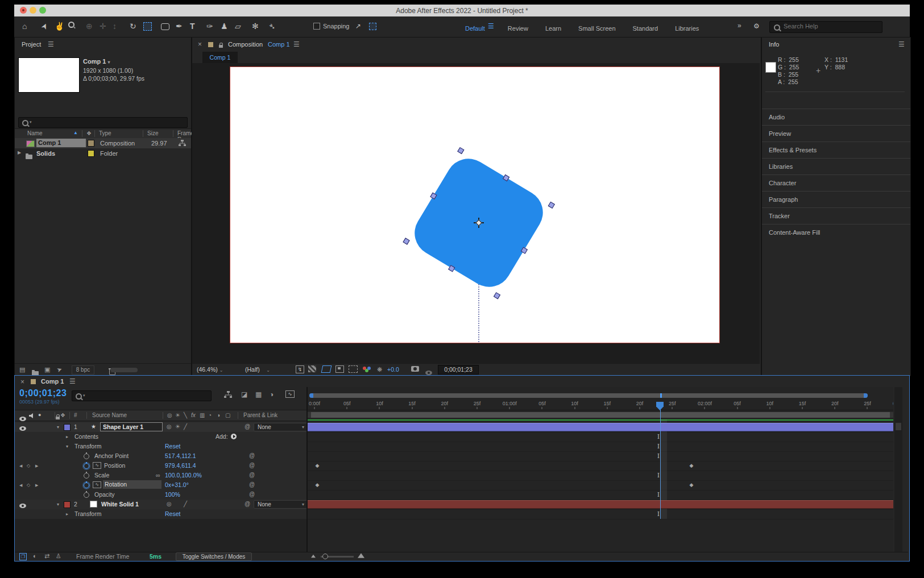 The image size is (924, 578). I want to click on add-button, so click(234, 436).